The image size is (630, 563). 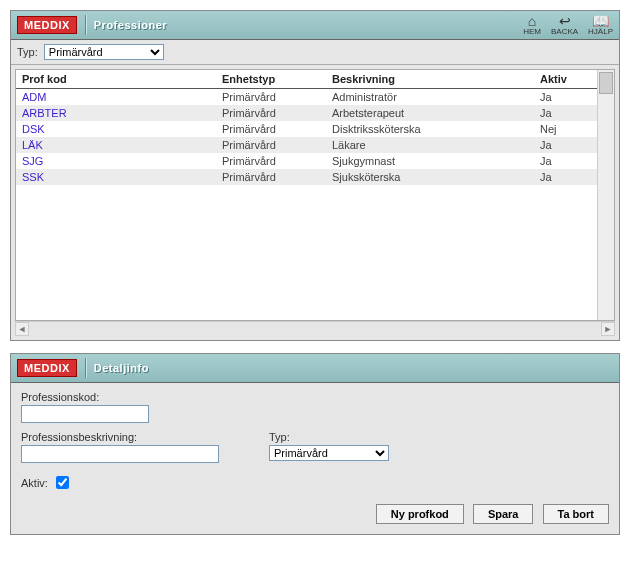 What do you see at coordinates (271, 80) in the screenshot?
I see `col-enhetstyp: Enhetstyp` at bounding box center [271, 80].